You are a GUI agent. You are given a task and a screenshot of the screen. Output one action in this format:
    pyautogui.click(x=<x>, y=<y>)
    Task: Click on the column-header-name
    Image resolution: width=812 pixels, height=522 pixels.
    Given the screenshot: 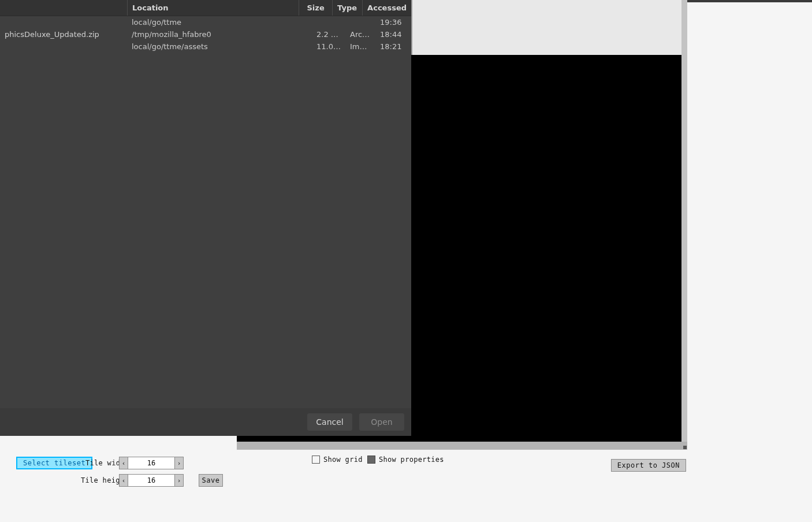 What is the action you would take?
    pyautogui.click(x=64, y=8)
    